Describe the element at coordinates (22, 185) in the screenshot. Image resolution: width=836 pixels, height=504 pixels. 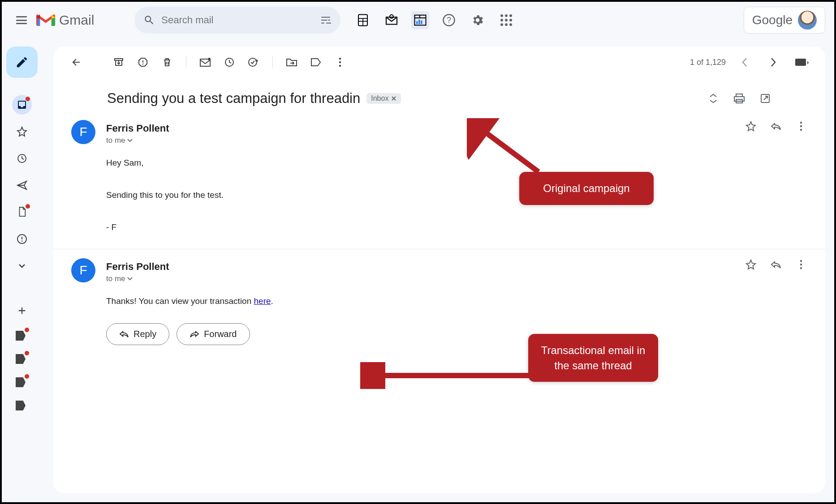
I see `sidebar-sent` at that location.